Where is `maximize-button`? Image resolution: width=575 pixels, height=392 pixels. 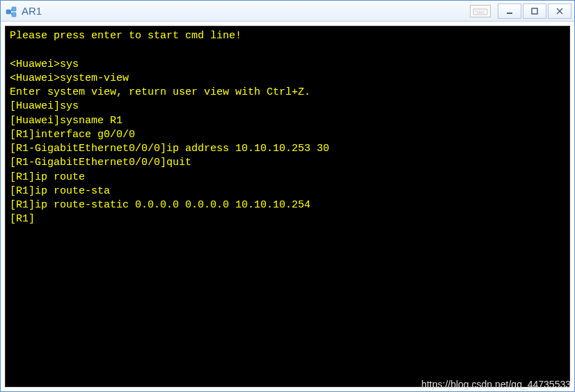 maximize-button is located at coordinates (535, 11).